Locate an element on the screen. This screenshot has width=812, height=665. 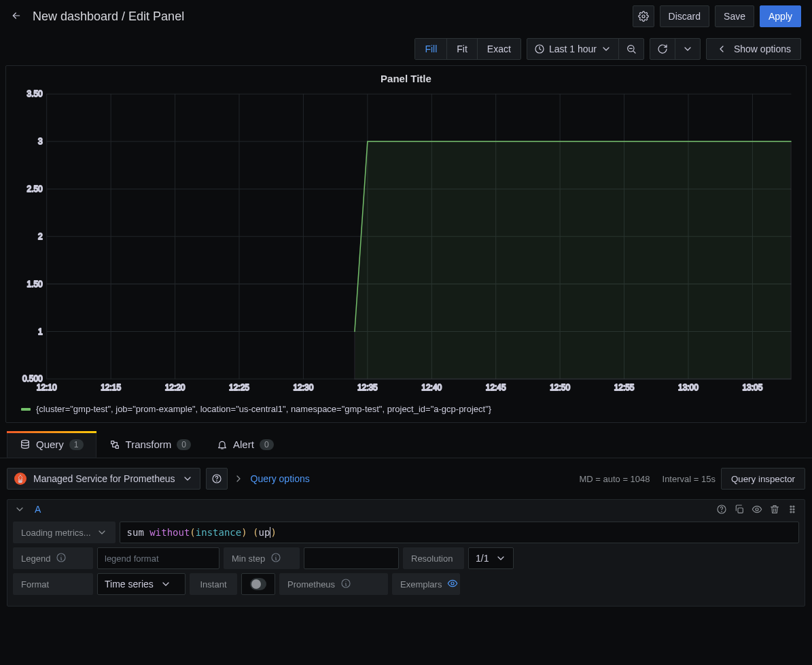
duplicate-query-button is located at coordinates (739, 509).